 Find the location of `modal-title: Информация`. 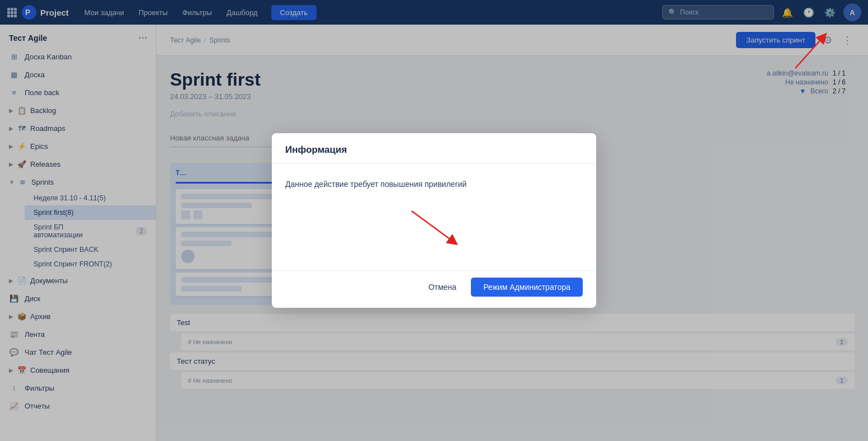

modal-title: Информация is located at coordinates (316, 150).